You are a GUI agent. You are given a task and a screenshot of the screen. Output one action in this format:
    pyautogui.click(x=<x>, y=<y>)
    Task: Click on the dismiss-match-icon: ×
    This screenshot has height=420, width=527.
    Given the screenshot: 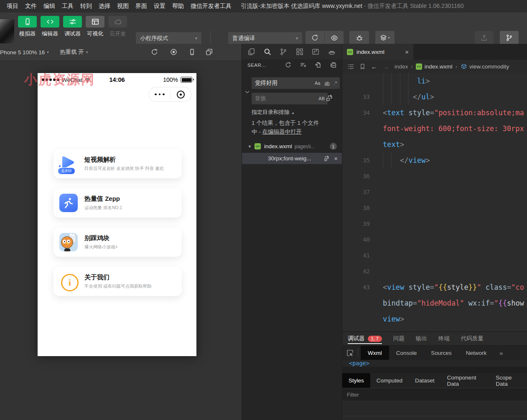 What is the action you would take?
    pyautogui.click(x=336, y=159)
    